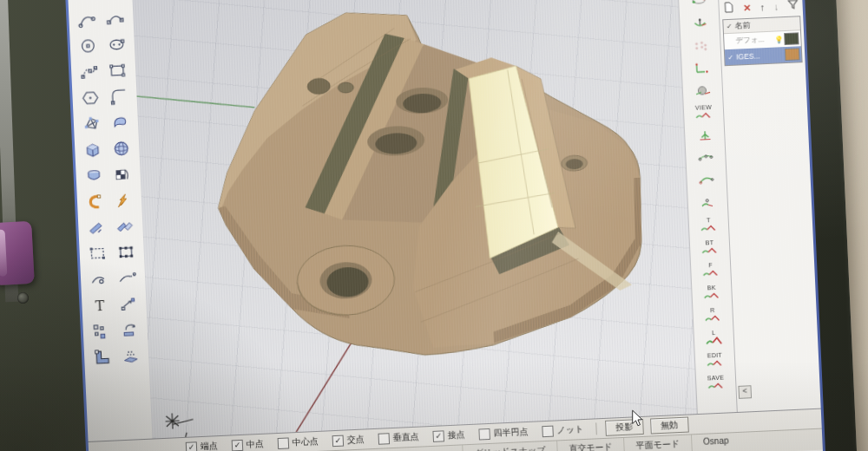 This screenshot has height=451, width=868. Describe the element at coordinates (729, 9) in the screenshot. I see `new-layer-button` at that location.